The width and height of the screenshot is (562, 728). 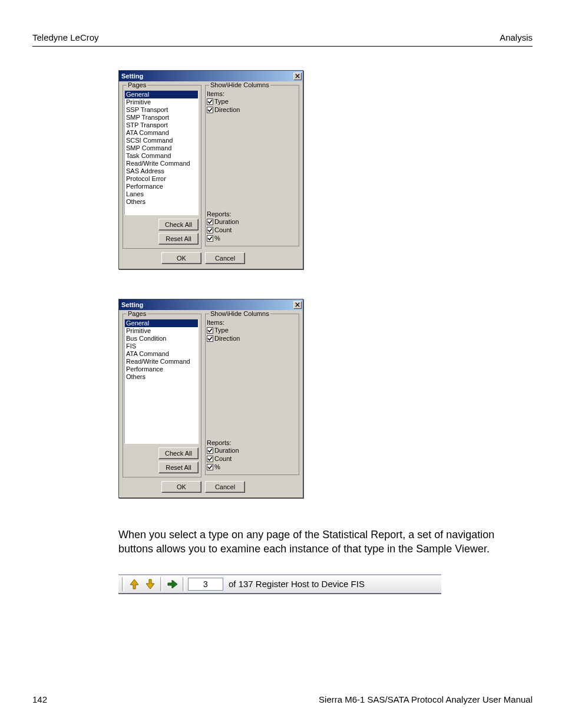 What do you see at coordinates (161, 347) in the screenshot?
I see `list-item: FIS` at bounding box center [161, 347].